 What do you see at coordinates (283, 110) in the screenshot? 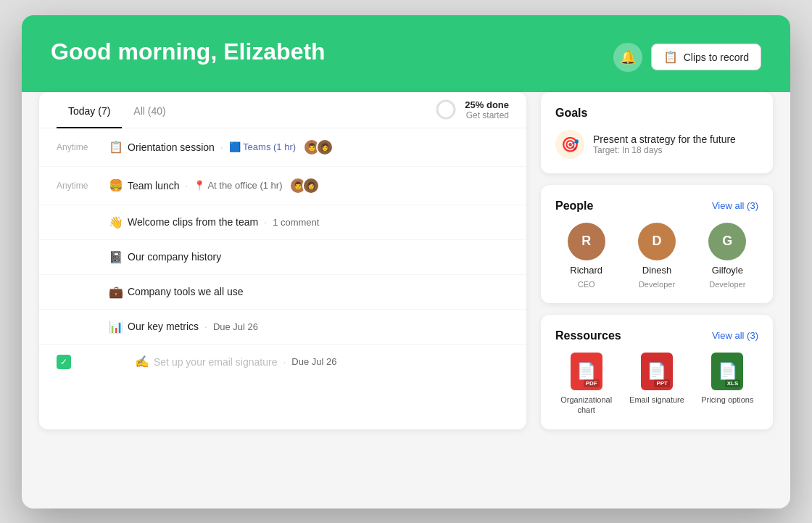
I see `tabs-bar: Today (7) All (40) 25% done Get started` at bounding box center [283, 110].